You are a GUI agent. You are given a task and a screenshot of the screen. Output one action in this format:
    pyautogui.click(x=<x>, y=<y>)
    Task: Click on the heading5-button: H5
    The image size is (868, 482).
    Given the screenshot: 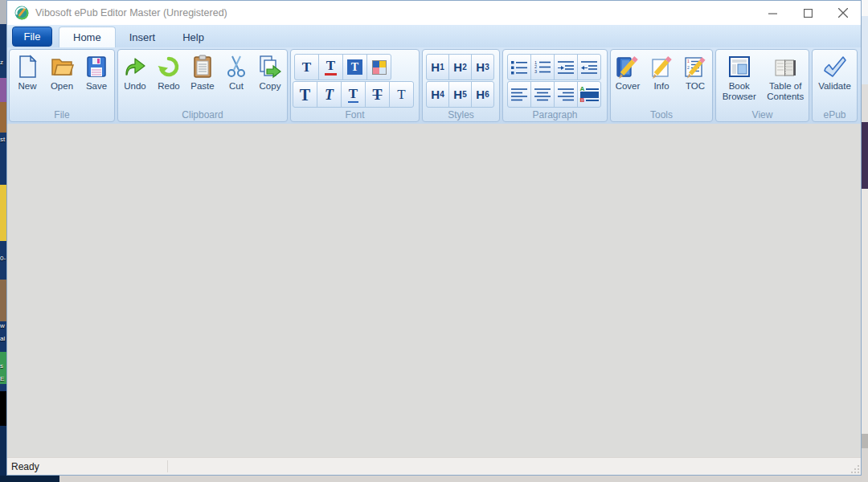 What is the action you would take?
    pyautogui.click(x=460, y=95)
    